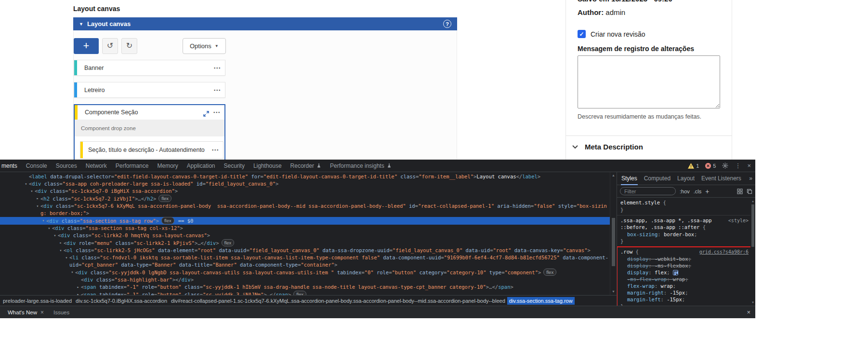 Image resolution: width=868 pixels, height=364 pixels. Describe the element at coordinates (541, 301) in the screenshot. I see `breadcrumb-item: div.ssa-section.ssa-tag.row` at that location.